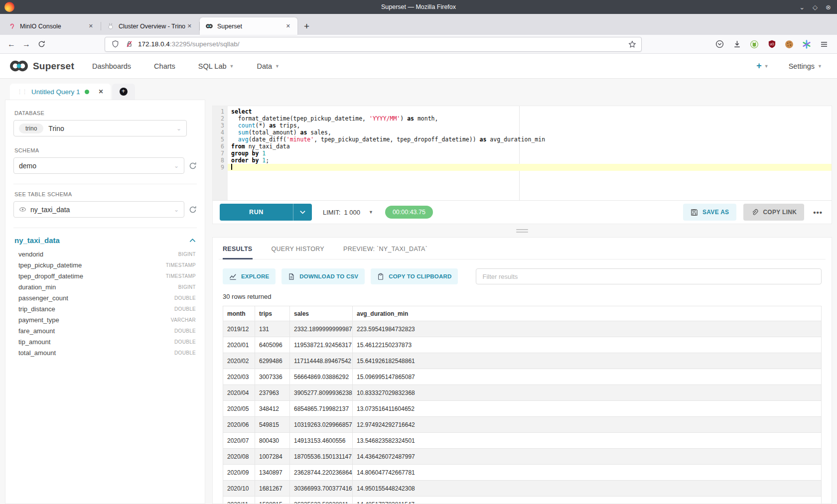 The width and height of the screenshot is (837, 504). What do you see at coordinates (129, 44) in the screenshot?
I see `insecure-lock-icon` at bounding box center [129, 44].